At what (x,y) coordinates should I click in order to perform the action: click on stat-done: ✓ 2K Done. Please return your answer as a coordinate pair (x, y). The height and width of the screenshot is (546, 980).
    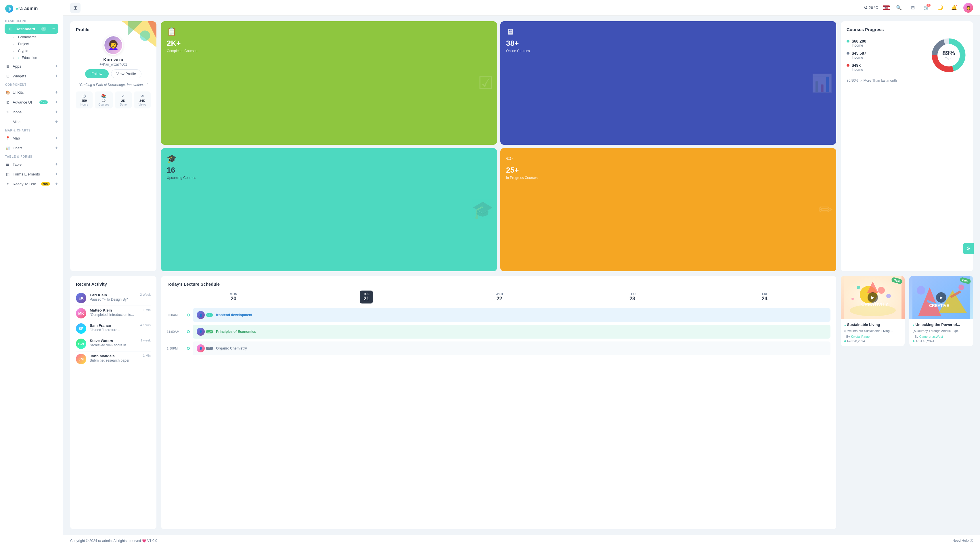
    Looking at the image, I should click on (123, 100).